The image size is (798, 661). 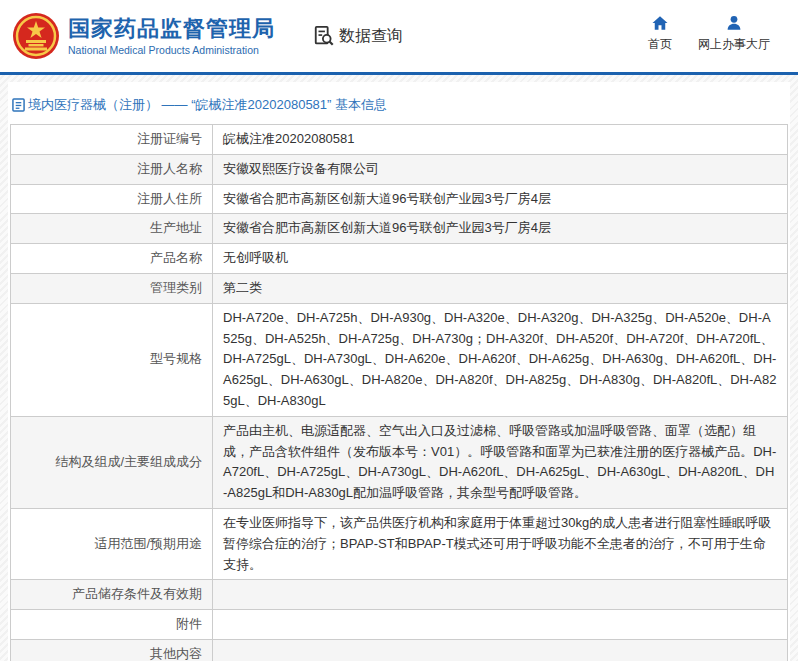 I want to click on table-row: 管理类别第二类, so click(x=400, y=288).